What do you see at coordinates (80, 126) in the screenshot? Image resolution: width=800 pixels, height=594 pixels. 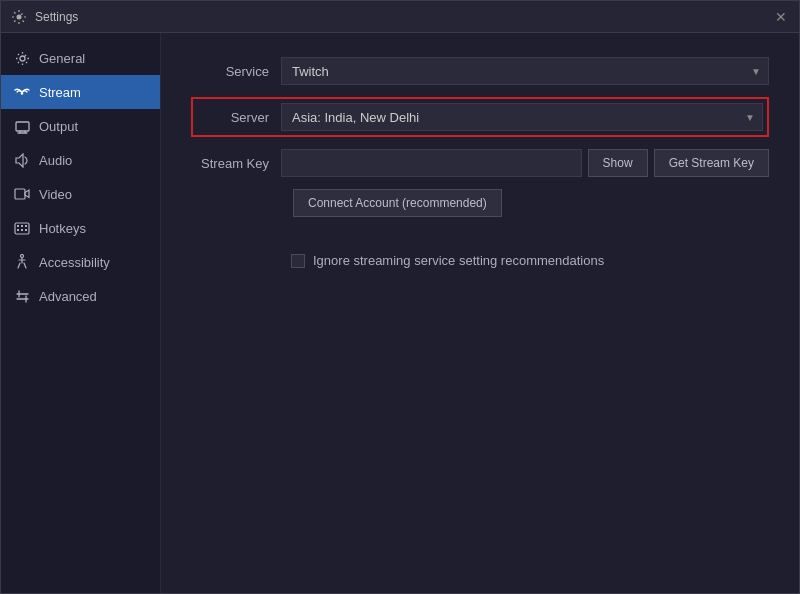 I see `sidebar-item-output: Output` at bounding box center [80, 126].